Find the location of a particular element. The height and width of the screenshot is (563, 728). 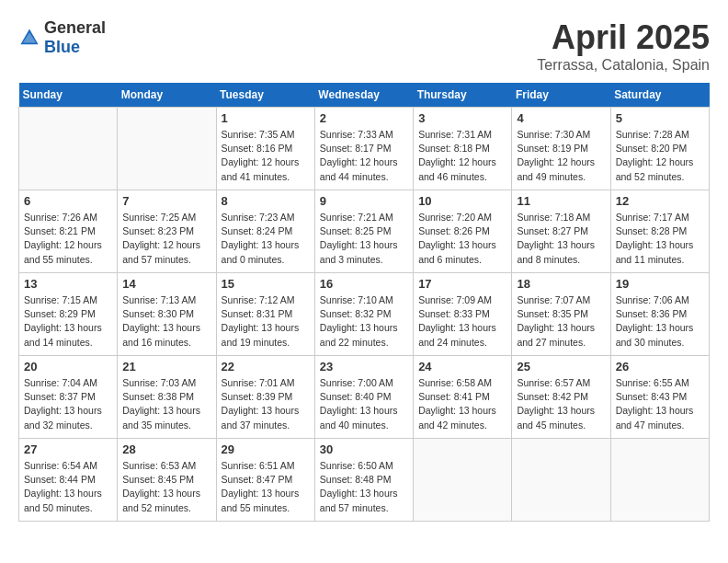

calendar-week-row: 6Sunrise: 7:26 AM Sunset: 8:21 PM Daylig… is located at coordinates (364, 232).